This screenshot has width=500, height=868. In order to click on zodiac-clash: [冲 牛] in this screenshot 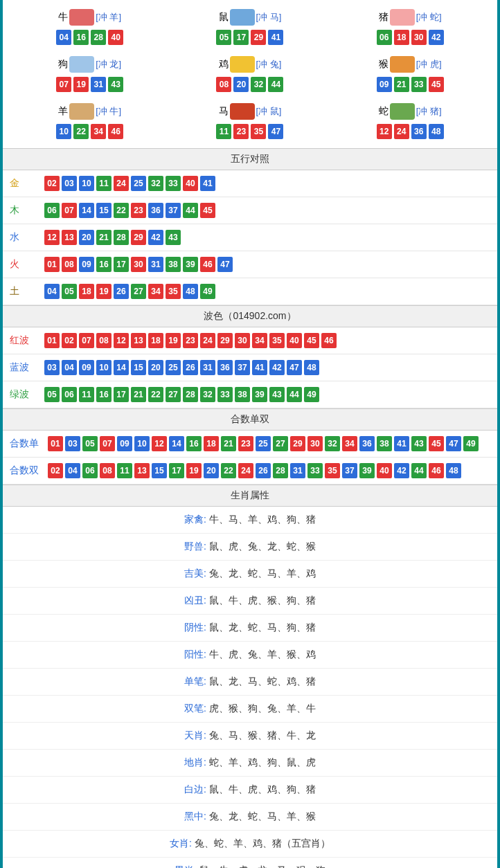, I will do `click(108, 111)`.